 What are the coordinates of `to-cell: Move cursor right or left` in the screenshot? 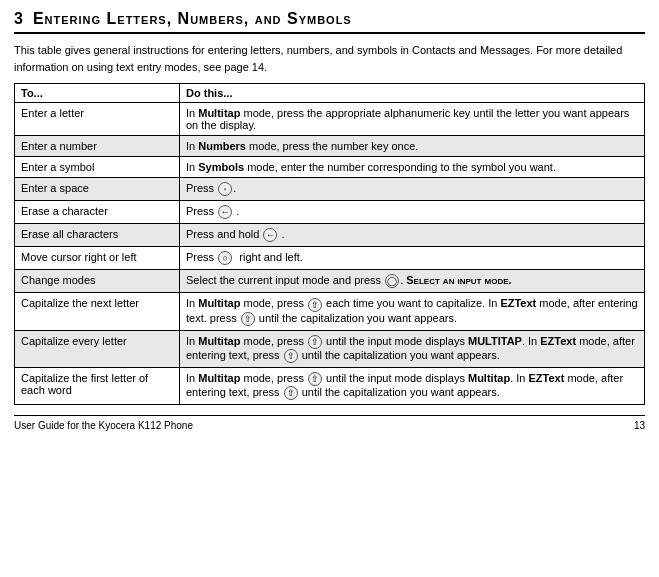 It's located at (98, 258).